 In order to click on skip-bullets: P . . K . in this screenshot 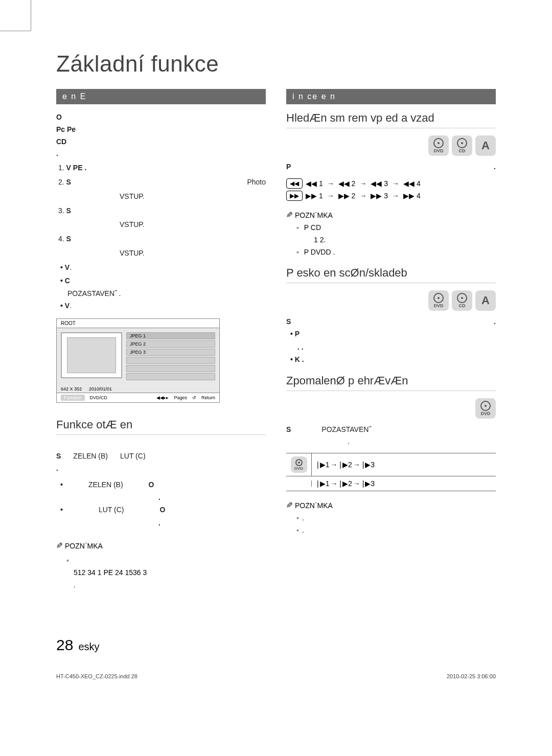, I will do `click(391, 347)`.